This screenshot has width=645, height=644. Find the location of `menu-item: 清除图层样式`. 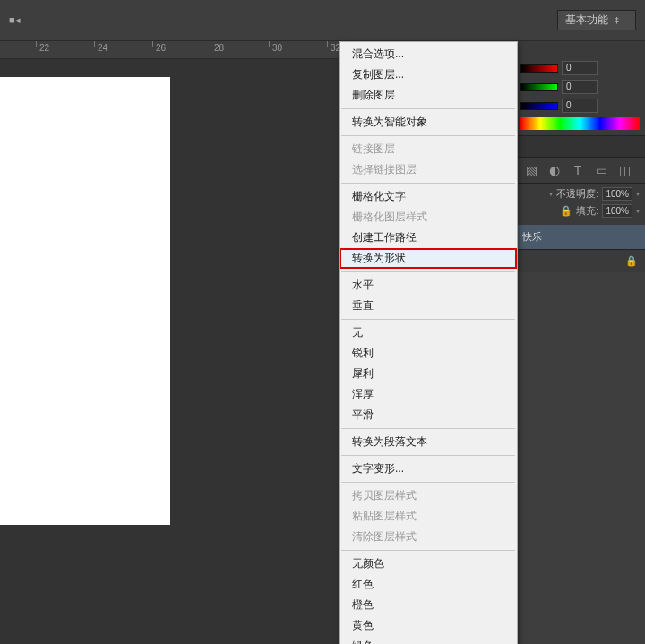

menu-item: 清除图层样式 is located at coordinates (428, 537).